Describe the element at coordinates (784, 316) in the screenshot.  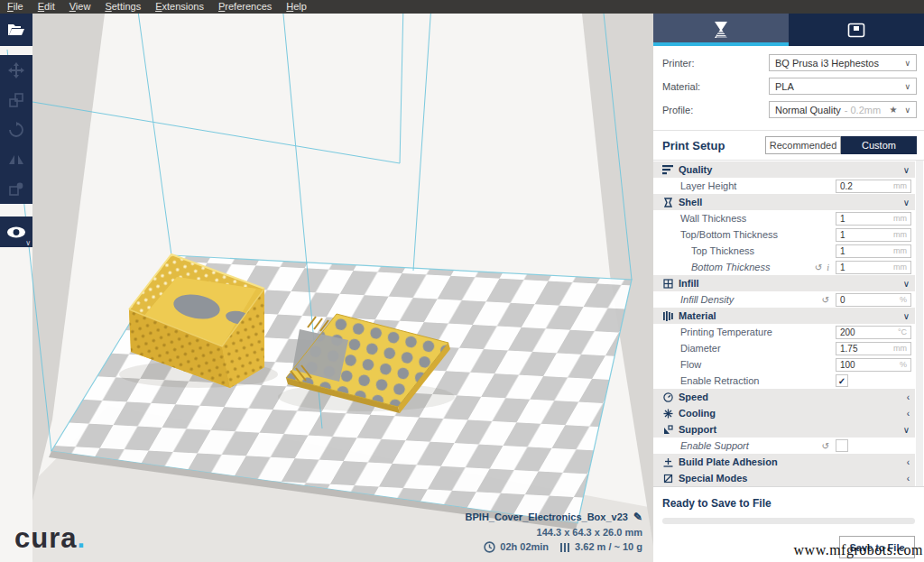
I see `section-material: Material ∨` at that location.